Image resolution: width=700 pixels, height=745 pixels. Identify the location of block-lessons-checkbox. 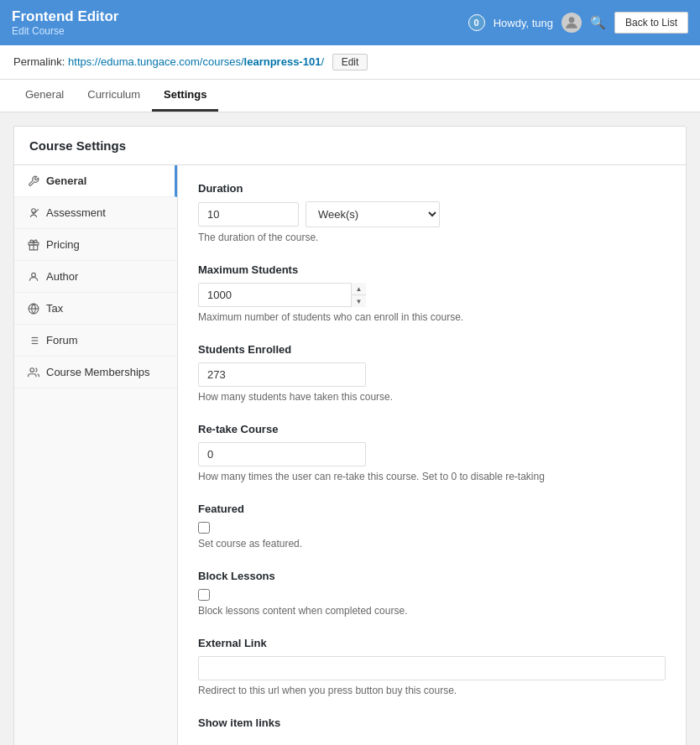
(204, 595).